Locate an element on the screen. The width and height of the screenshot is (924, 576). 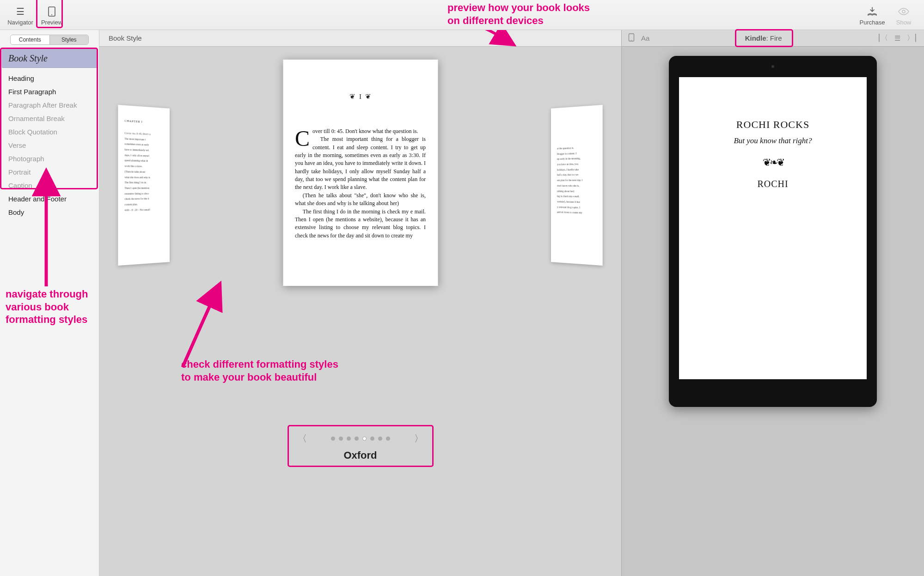
menu-icon: ☰ is located at coordinates (20, 12).